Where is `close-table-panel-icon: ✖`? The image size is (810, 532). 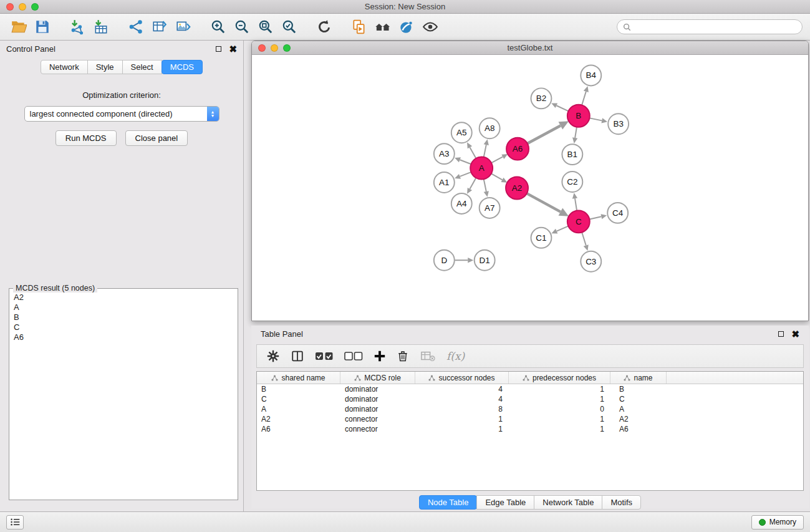
close-table-panel-icon: ✖ is located at coordinates (796, 334).